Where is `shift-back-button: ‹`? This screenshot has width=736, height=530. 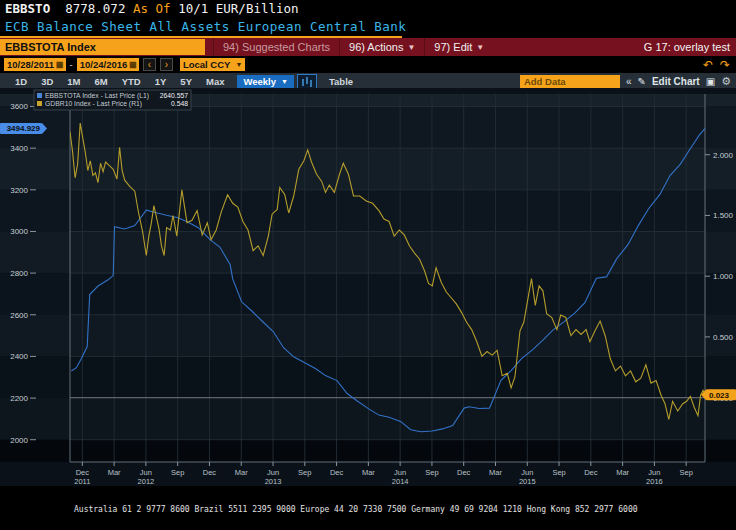 shift-back-button: ‹ is located at coordinates (150, 64).